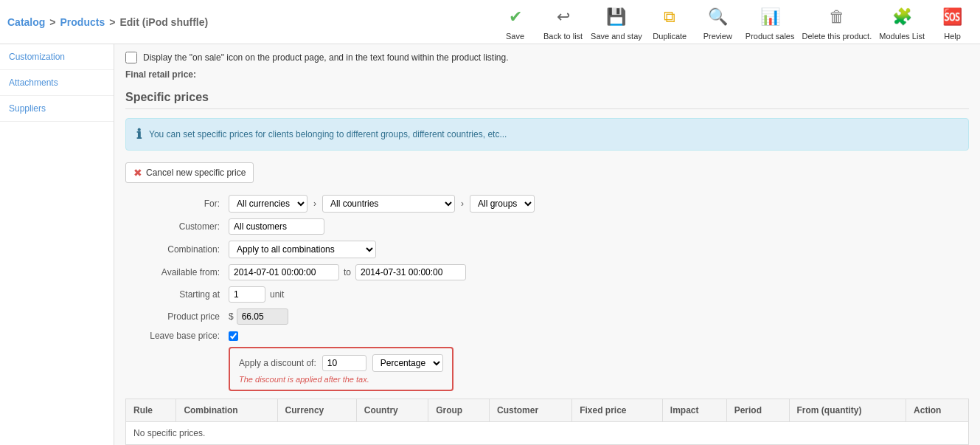 The width and height of the screenshot is (980, 445). I want to click on col-rule: Rule, so click(151, 410).